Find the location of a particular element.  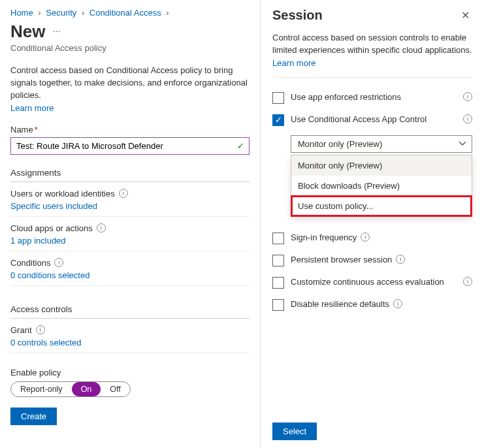

grant-value-link: 0 controls selected is located at coordinates (46, 342).